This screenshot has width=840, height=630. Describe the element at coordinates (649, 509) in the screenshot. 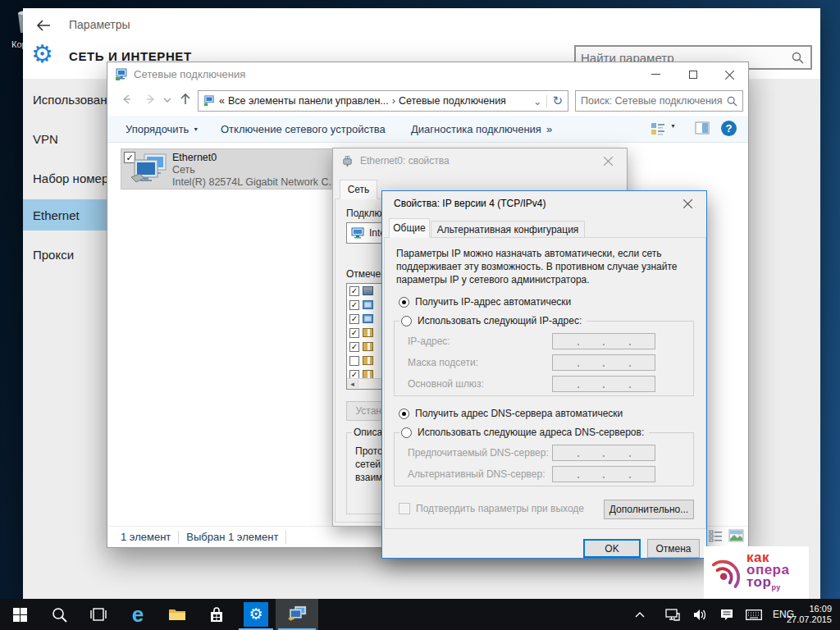

I see `advanced-button: Дополнительно...` at that location.